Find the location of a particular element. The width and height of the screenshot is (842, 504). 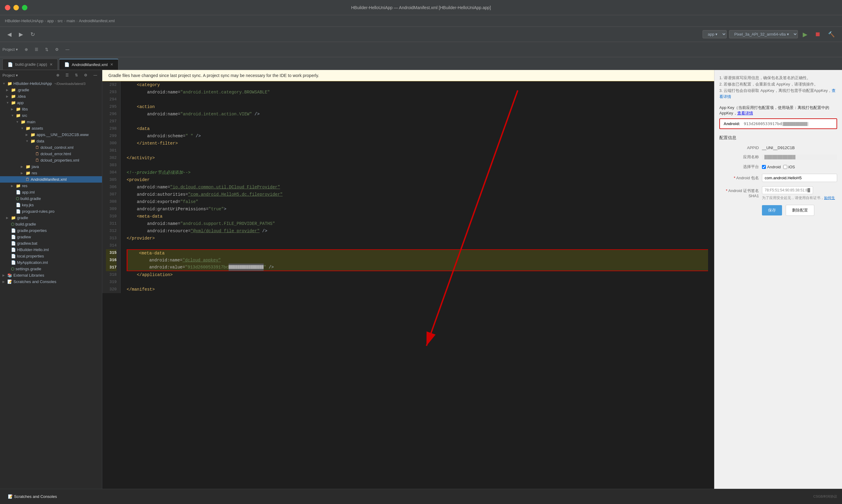

breadcrumb-item: AndroidManifest.xml is located at coordinates (97, 21).